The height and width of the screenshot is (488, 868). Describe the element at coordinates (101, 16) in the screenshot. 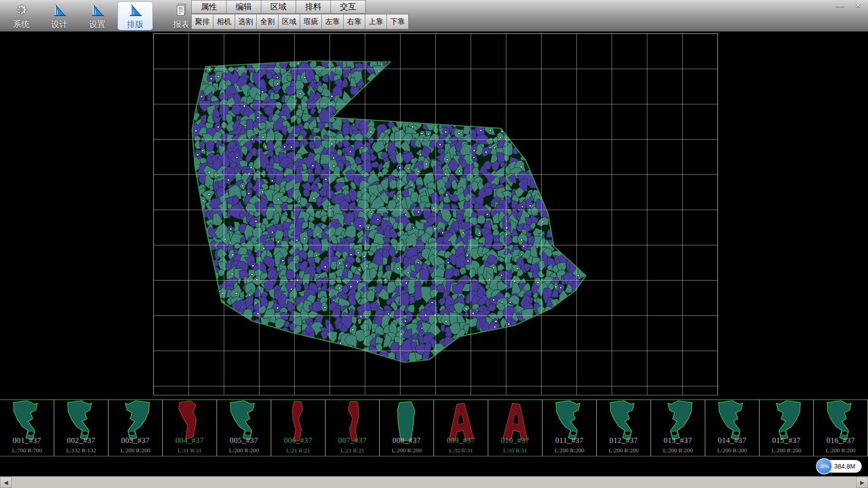

I see `nav-tabs: 系统 设计 设置 排版 报表` at that location.